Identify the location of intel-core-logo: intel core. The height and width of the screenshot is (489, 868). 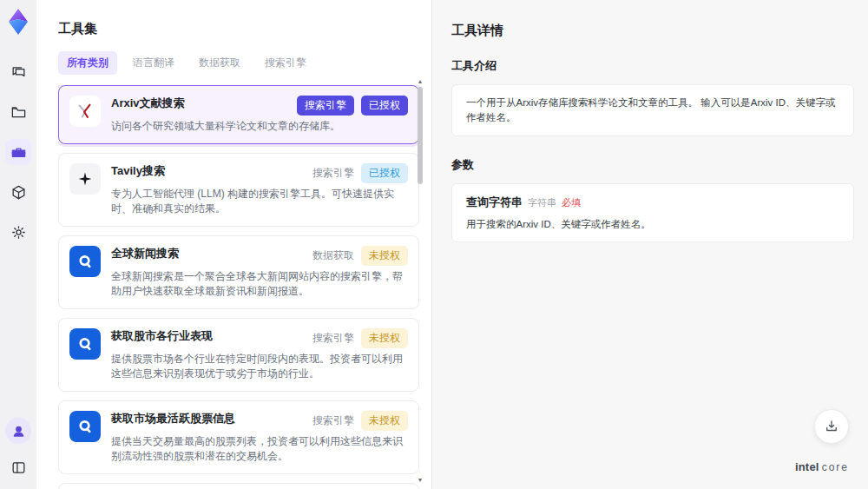
(822, 467).